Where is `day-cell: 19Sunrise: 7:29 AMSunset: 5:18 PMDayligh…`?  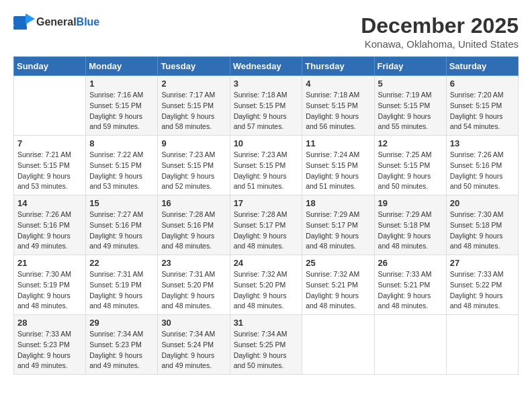
day-cell: 19Sunrise: 7:29 AMSunset: 5:18 PMDayligh… is located at coordinates (410, 226).